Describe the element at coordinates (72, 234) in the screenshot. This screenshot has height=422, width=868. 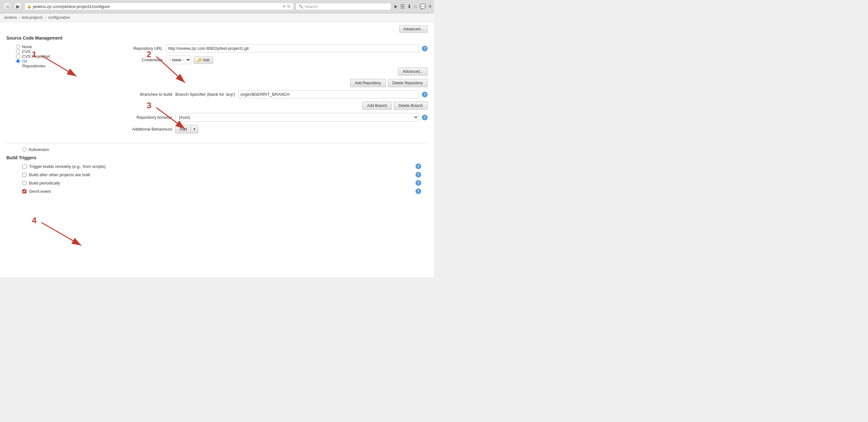
I see `annotation-4-arrow: 4` at that location.